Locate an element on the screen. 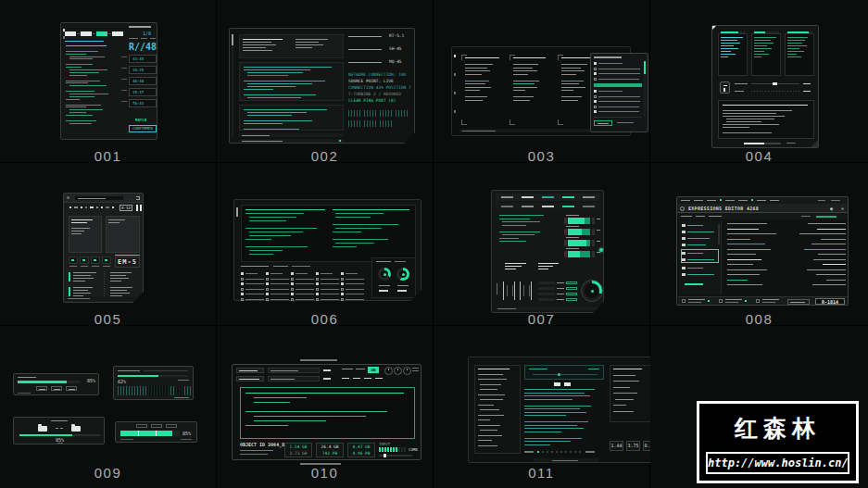 The width and height of the screenshot is (868, 488). on-toggle: ON is located at coordinates (373, 370).